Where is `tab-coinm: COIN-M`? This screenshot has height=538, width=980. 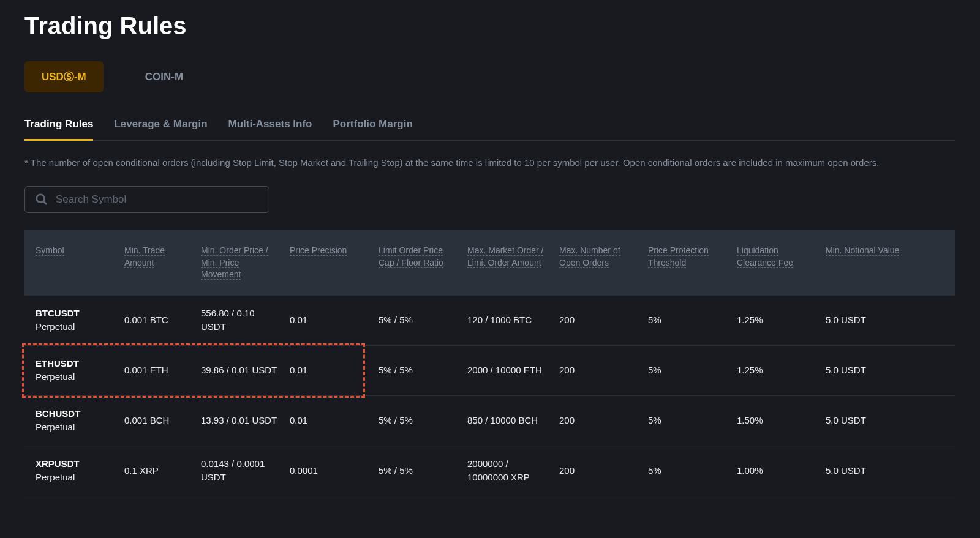 tab-coinm: COIN-M is located at coordinates (164, 77).